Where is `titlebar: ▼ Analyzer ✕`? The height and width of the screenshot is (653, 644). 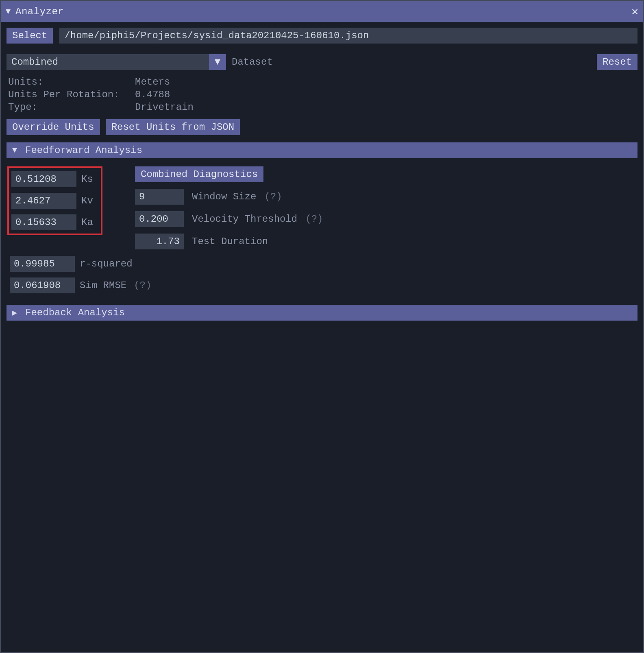
titlebar: ▼ Analyzer ✕ is located at coordinates (322, 11).